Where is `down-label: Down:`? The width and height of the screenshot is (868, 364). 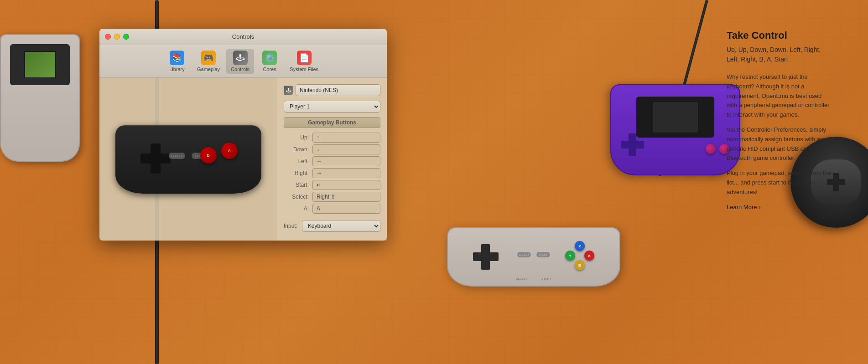
down-label: Down: is located at coordinates (296, 149).